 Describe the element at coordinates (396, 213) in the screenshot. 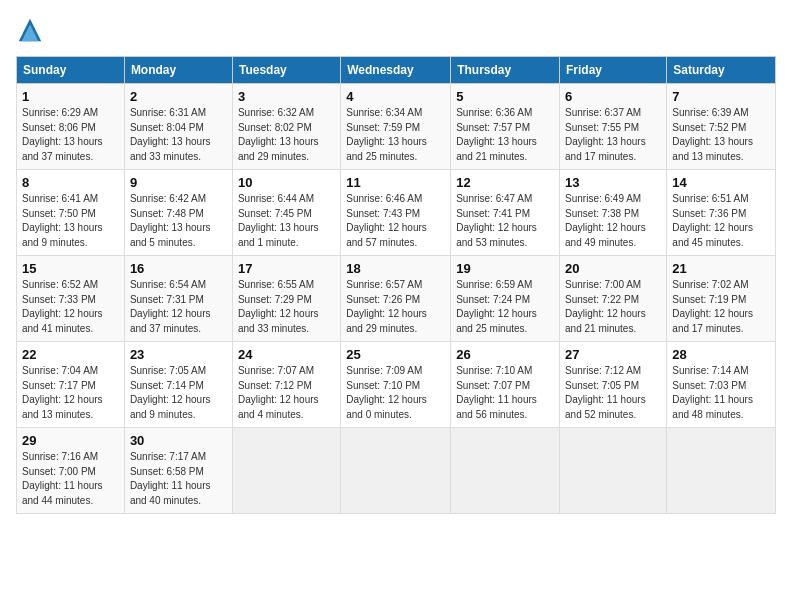

I see `week-row-2: 8Sunrise: 6:41 AM Sunset: 7:50 PM Daylig…` at that location.